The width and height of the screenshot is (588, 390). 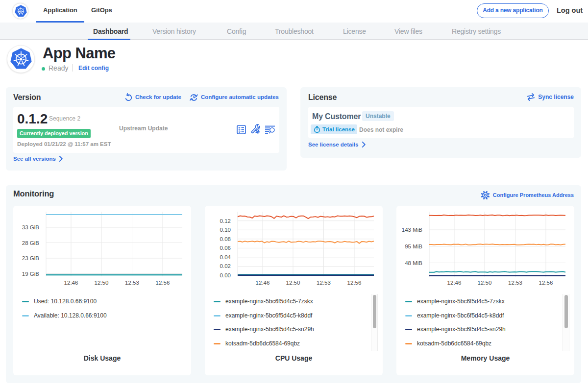 I want to click on svg-text: 0.02, so click(x=225, y=266).